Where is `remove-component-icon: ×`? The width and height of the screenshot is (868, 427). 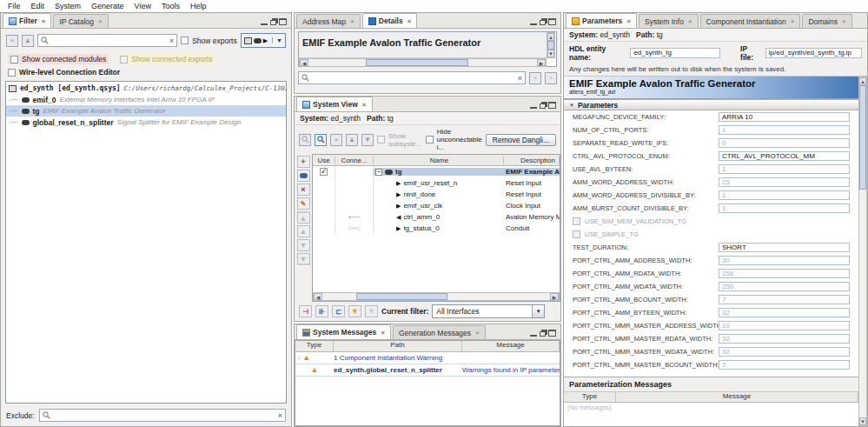
remove-component-icon: × is located at coordinates (304, 190).